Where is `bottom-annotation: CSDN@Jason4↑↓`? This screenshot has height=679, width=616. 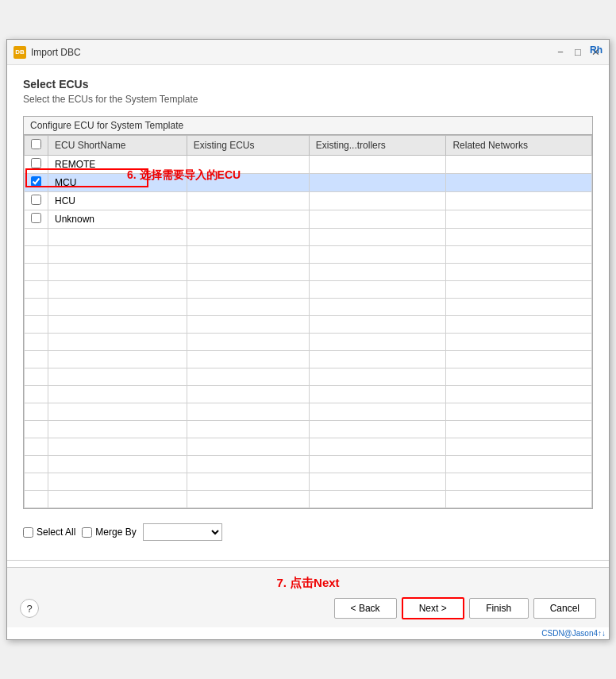 bottom-annotation: CSDN@Jason4↑↓ is located at coordinates (308, 634).